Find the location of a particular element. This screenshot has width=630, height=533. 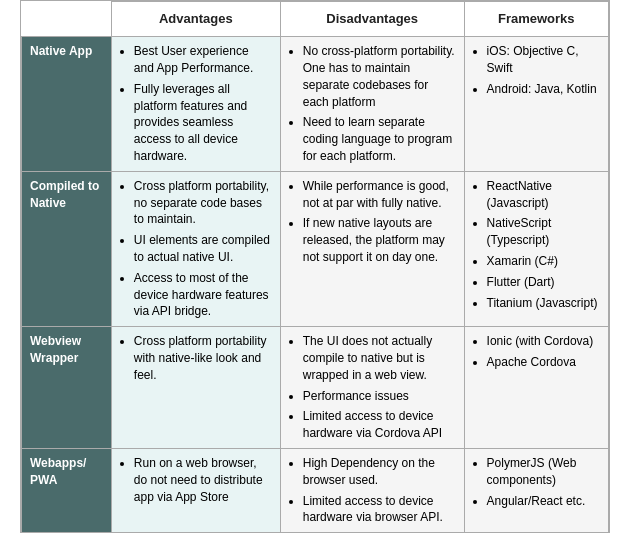

list-item: iOS: Objective C, Swift is located at coordinates (544, 60).